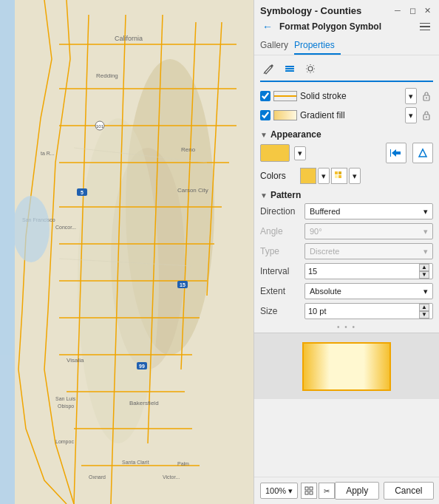 This screenshot has width=439, height=504. I want to click on zoom-controls: 100% ▾ ✂, so click(297, 491).